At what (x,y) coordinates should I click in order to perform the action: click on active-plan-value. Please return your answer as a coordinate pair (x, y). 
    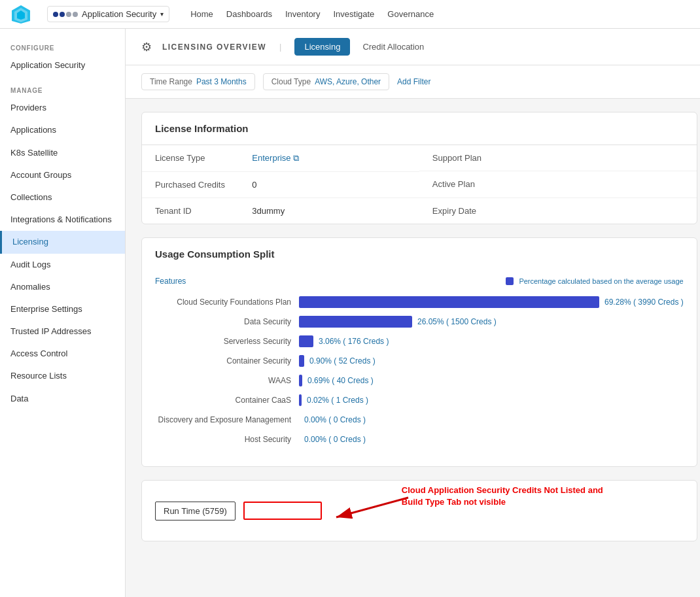
    Looking at the image, I should click on (606, 184).